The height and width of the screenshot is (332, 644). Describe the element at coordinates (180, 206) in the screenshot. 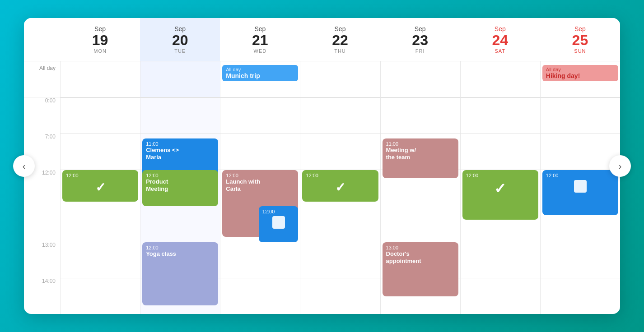

I see `cell-tue-12: 12:00 ProductMeeting` at that location.